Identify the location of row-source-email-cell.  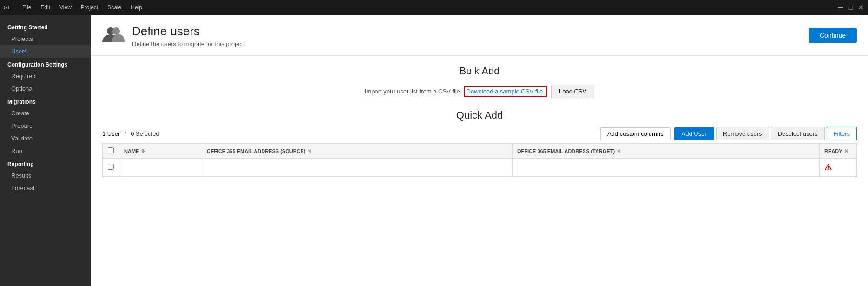
(357, 167).